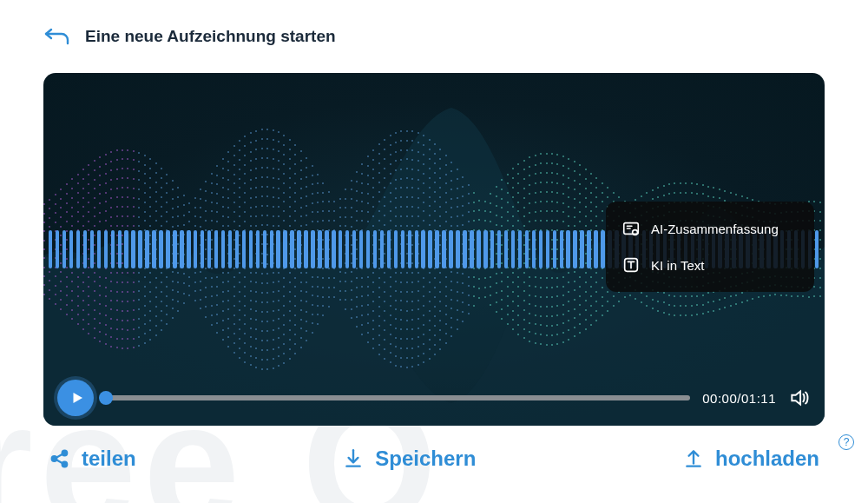  Describe the element at coordinates (398, 398) in the screenshot. I see `seek-track` at that location.